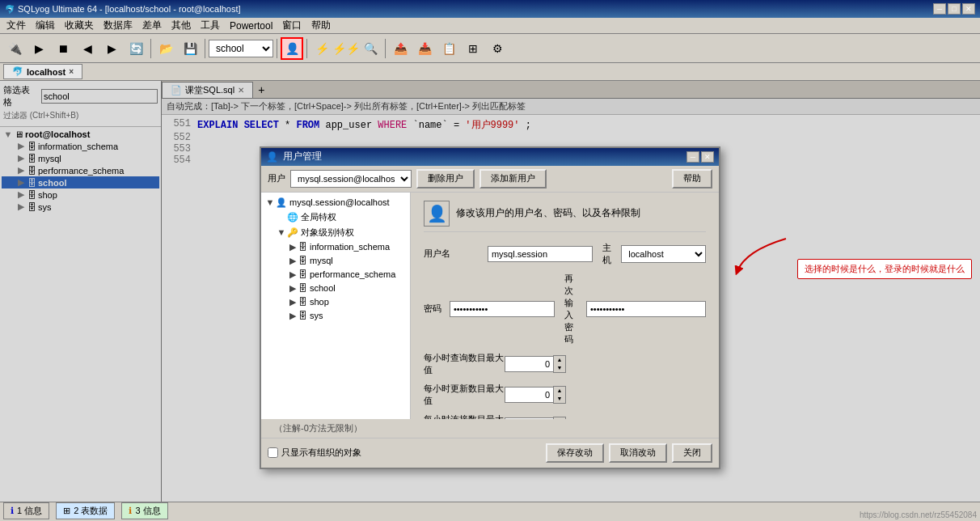  Describe the element at coordinates (346, 49) in the screenshot. I see `execute-all-button: ⚡⚡` at that location.